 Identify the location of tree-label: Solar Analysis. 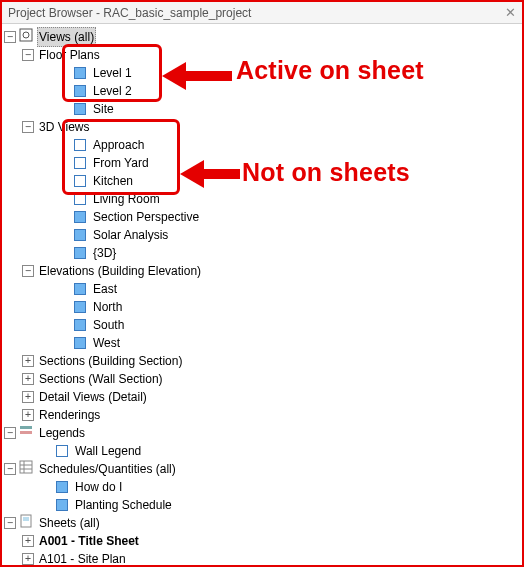
(130, 235).